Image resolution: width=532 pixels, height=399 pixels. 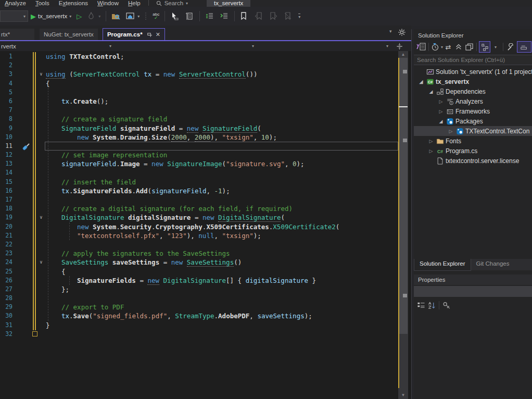 What do you see at coordinates (206, 235) in the screenshot?
I see `code-line-21: 21"textcontrolself.pfx", "123"), null, "…` at bounding box center [206, 235].